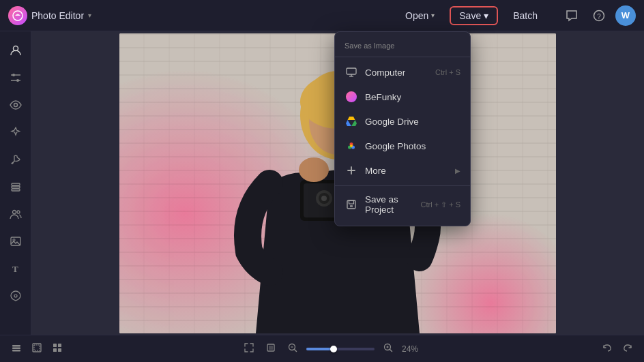  What do you see at coordinates (351, 72) in the screenshot?
I see `computer-icon` at bounding box center [351, 72].